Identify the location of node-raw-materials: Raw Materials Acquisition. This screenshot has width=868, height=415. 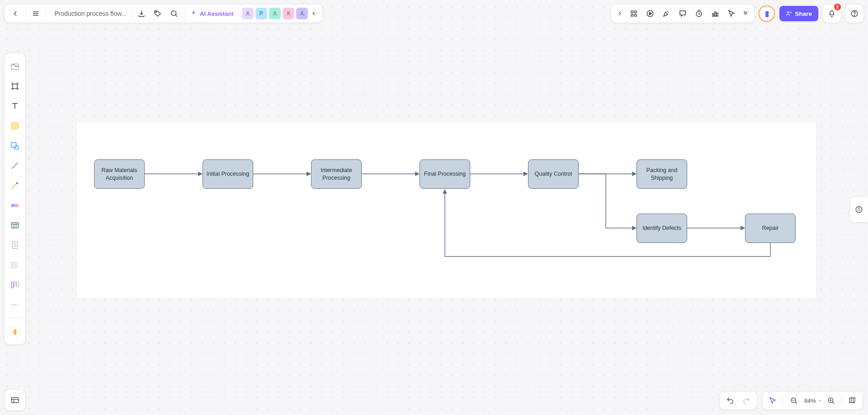
(119, 174).